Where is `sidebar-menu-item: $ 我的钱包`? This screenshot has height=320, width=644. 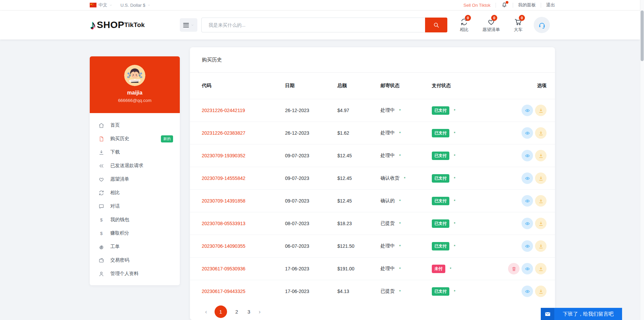
sidebar-menu-item: $ 我的钱包 is located at coordinates (135, 220).